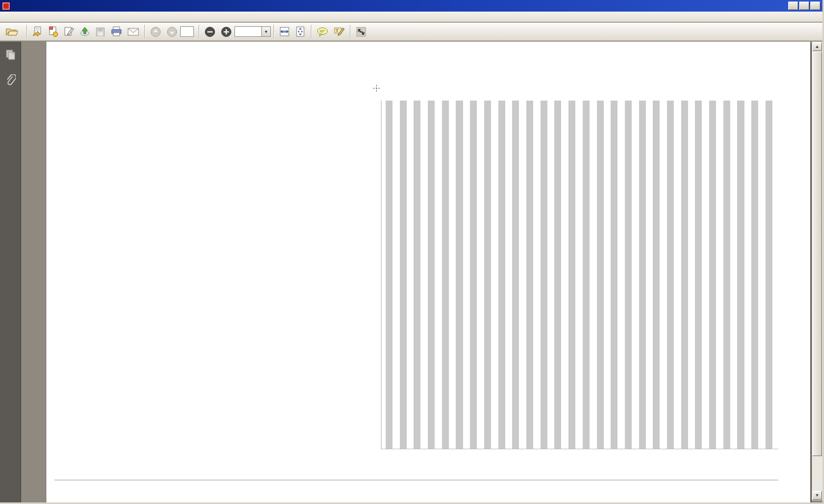  Describe the element at coordinates (37, 32) in the screenshot. I see `export-page-icon` at that location.